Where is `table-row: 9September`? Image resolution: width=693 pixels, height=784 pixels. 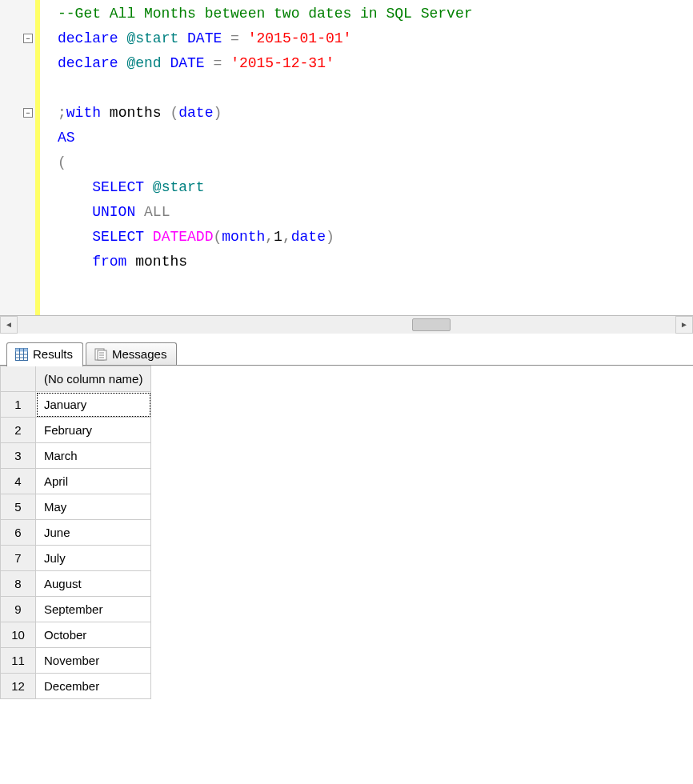
table-row: 9September is located at coordinates (76, 610).